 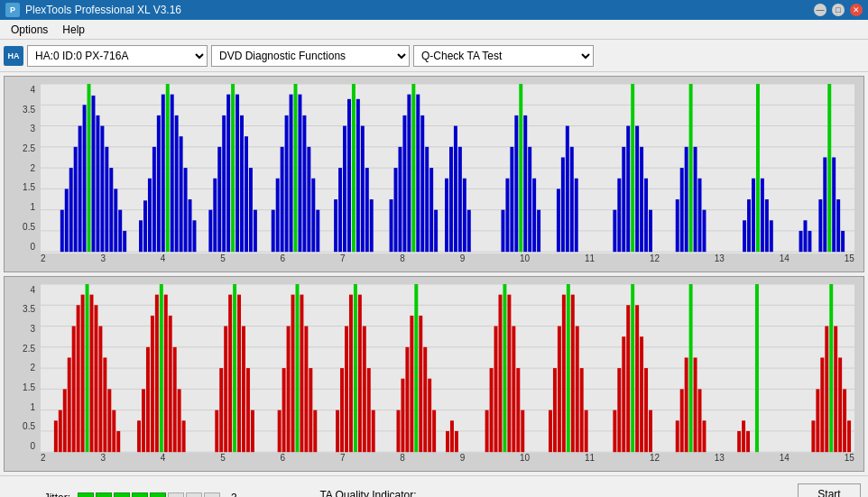 What do you see at coordinates (149, 495) in the screenshot?
I see `jitter-progress` at bounding box center [149, 495].